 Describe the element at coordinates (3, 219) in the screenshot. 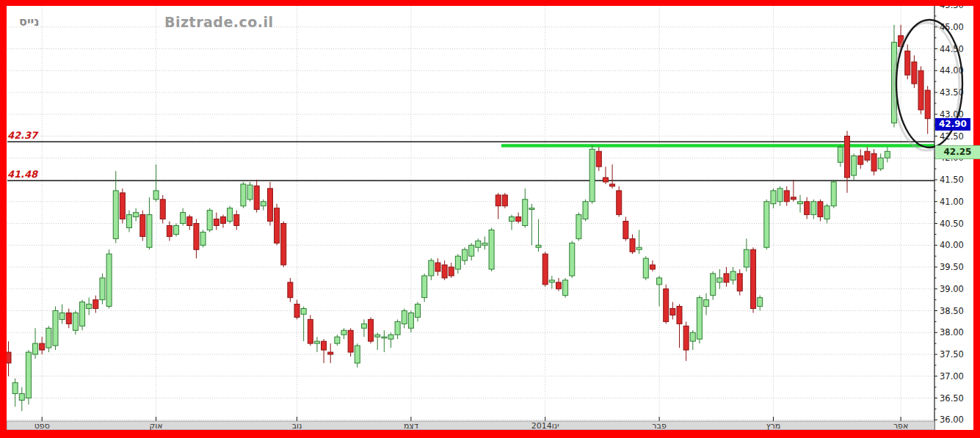

I see `red-frame-left` at that location.